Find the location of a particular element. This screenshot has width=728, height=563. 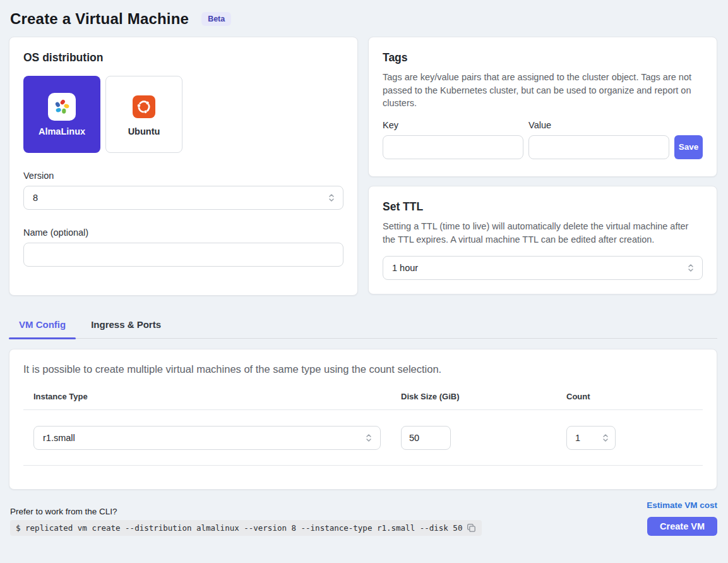

count-stepper: 1 is located at coordinates (591, 438).